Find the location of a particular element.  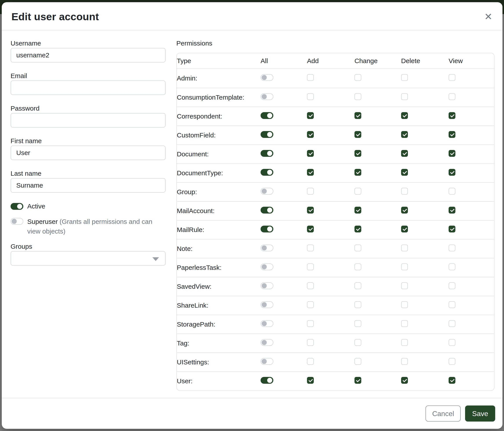

permission-row: User: is located at coordinates (335, 381).